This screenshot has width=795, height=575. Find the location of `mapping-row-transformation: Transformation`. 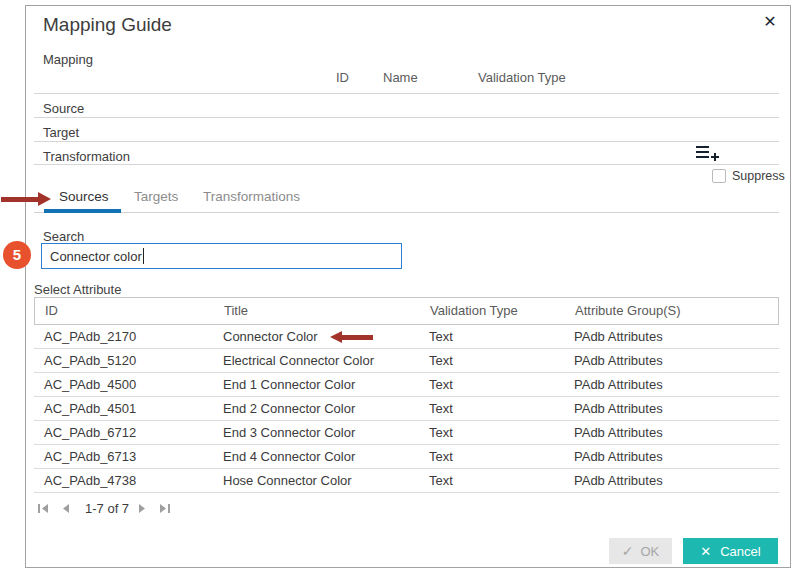

mapping-row-transformation: Transformation is located at coordinates (86, 156).